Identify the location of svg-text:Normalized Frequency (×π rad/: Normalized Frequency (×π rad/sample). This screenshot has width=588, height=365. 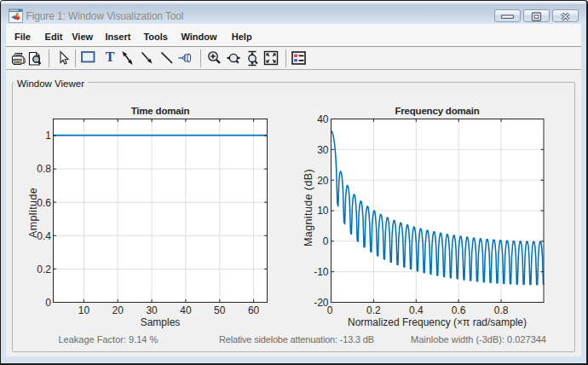
(437, 322).